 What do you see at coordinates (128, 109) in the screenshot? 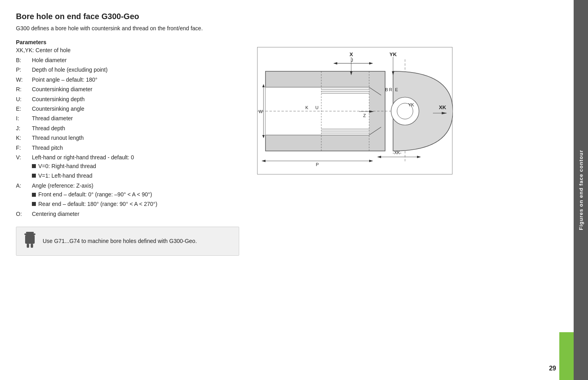
I see `list-item: E: Countersinking angle` at bounding box center [128, 109].